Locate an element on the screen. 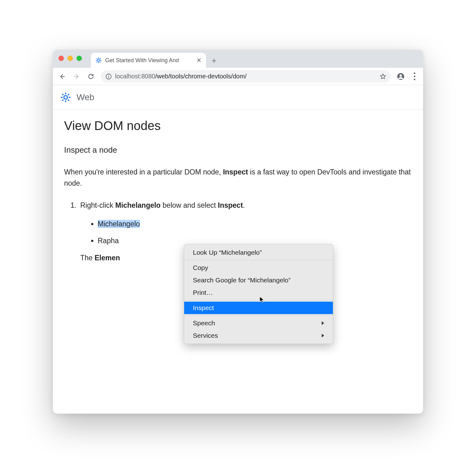 Image resolution: width=476 pixels, height=464 pixels. reload-icon is located at coordinates (91, 77).